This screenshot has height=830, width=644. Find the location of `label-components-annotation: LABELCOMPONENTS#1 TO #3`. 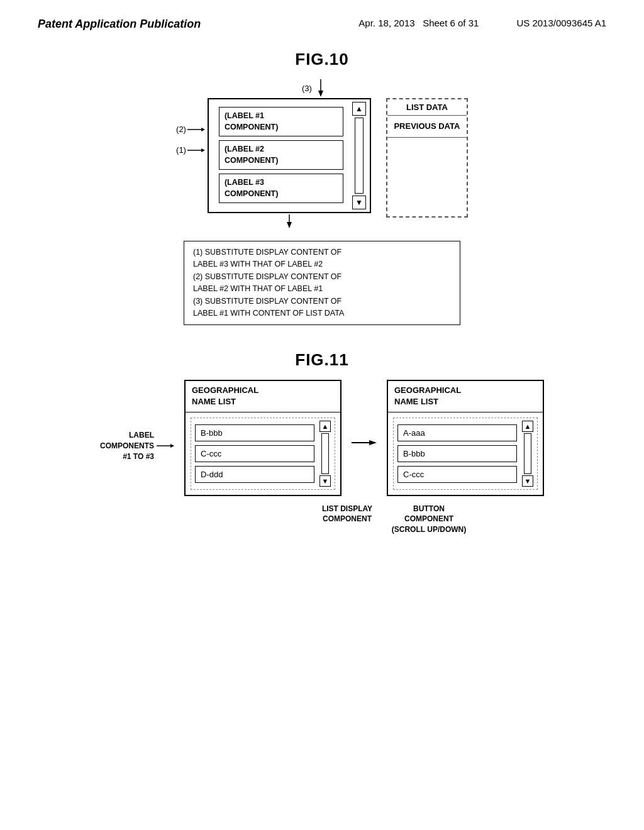

label-components-annotation: LABELCOMPONENTS#1 TO #3 is located at coordinates (127, 446).